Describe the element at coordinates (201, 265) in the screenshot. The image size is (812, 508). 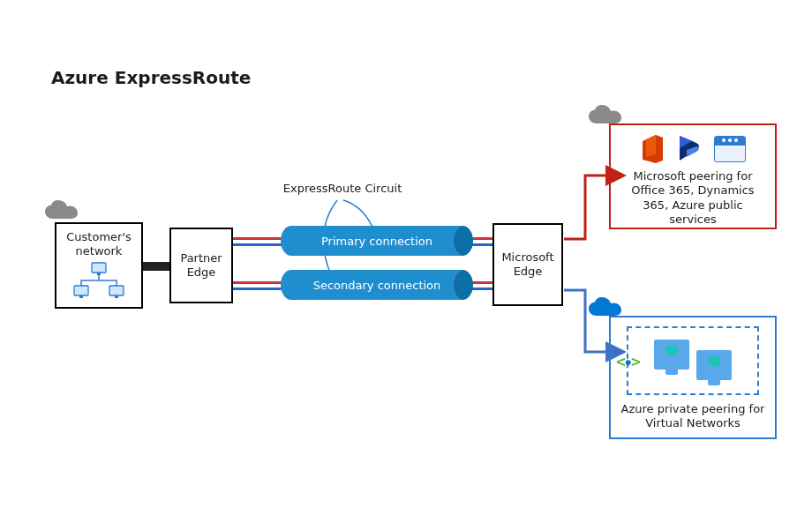
I see `partner-edge-box: Partner Edge` at that location.